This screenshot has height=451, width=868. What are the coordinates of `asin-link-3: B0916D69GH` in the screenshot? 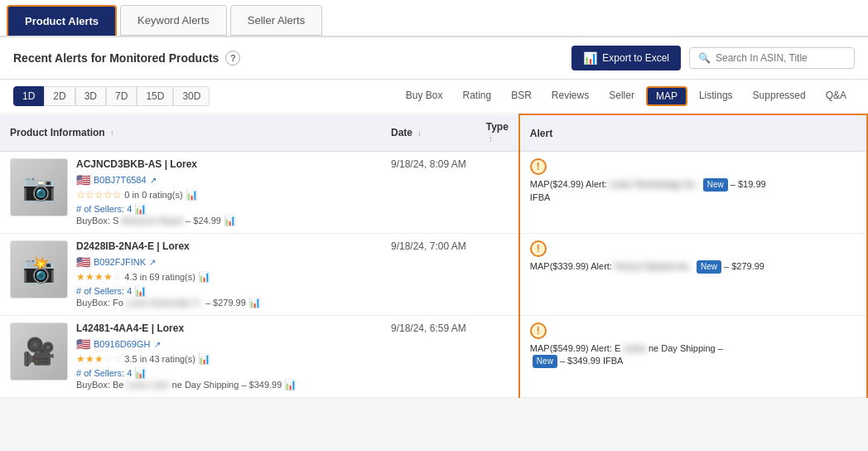 It's located at (123, 344).